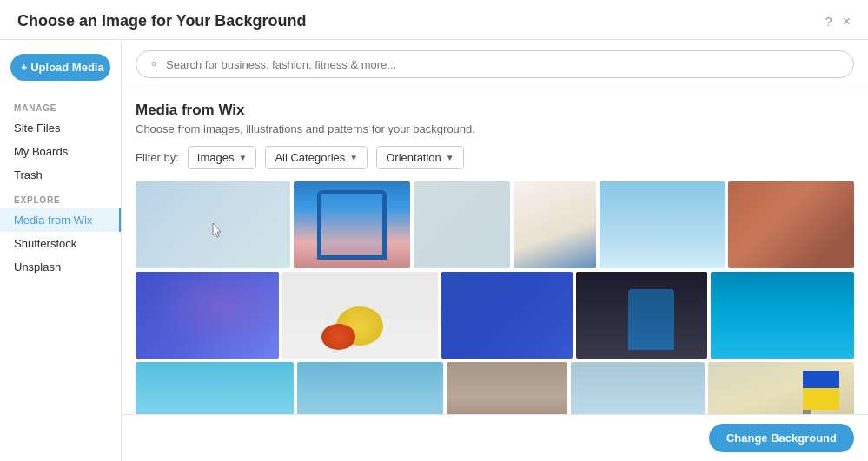 This screenshot has height=461, width=868. I want to click on dialog-header: Choose an Image for Your Background ? ×, so click(434, 20).